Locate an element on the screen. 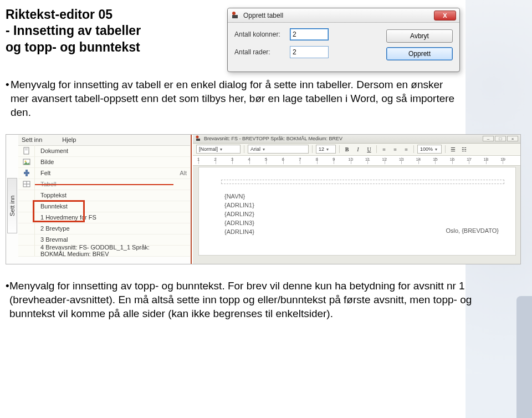 This screenshot has height=418, width=532. editor-title-text: Brevavsnitt: FS - BREVTOPP Språk: BOKMÅL… is located at coordinates (273, 139).